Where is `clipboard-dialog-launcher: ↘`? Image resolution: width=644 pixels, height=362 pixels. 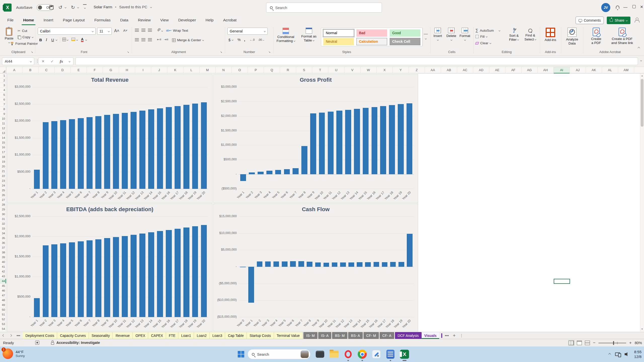
clipboard-dialog-launcher: ↘ is located at coordinates (32, 52).